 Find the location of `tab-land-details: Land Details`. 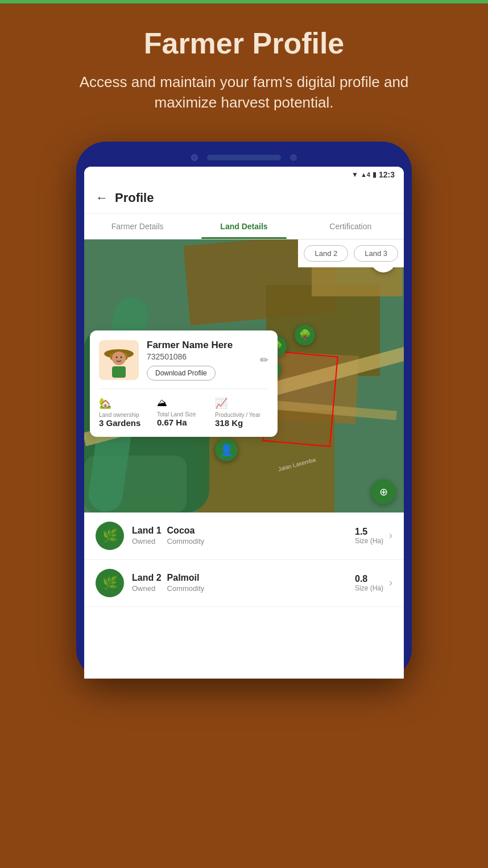

tab-land-details: Land Details is located at coordinates (243, 226).